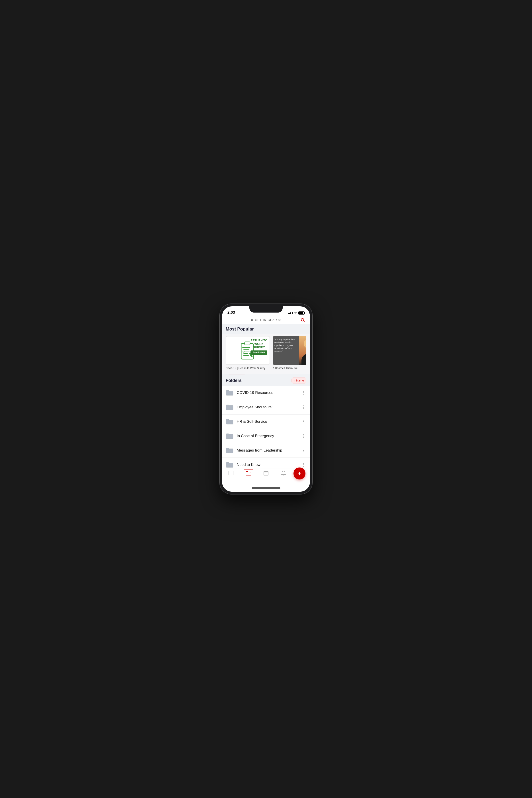 The height and width of the screenshot is (798, 532). What do you see at coordinates (266, 451) in the screenshot?
I see `folder-item-leadership: Messages from Leadership` at bounding box center [266, 451].